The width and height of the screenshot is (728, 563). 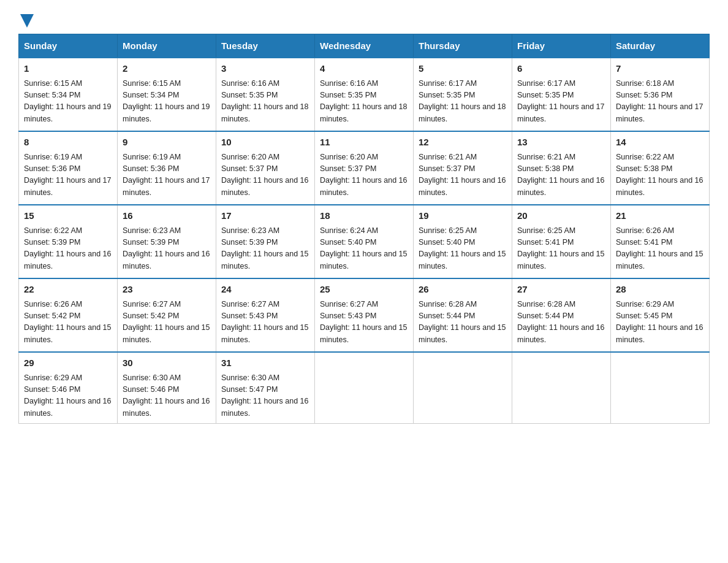 What do you see at coordinates (266, 242) in the screenshot?
I see `calendar-day: 17 Sunrise: 6:23 AMSunset: 5:39 PMDaylig…` at bounding box center [266, 242].